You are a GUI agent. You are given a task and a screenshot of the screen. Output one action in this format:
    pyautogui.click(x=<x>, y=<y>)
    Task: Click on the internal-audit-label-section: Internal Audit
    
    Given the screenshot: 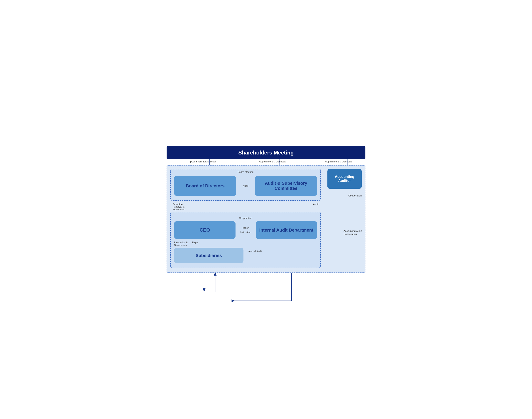 What is the action you would take?
    pyautogui.click(x=283, y=248)
    